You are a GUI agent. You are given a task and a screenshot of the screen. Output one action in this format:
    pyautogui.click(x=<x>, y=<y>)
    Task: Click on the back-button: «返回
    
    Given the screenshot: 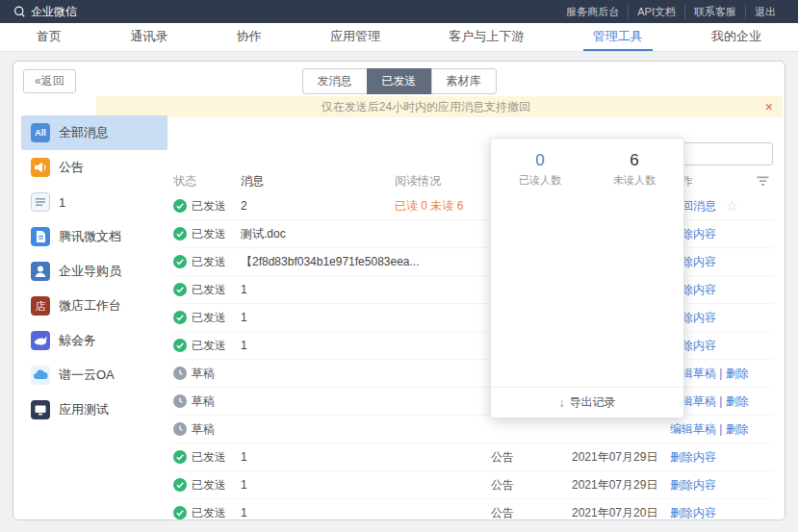 What is the action you would take?
    pyautogui.click(x=50, y=81)
    